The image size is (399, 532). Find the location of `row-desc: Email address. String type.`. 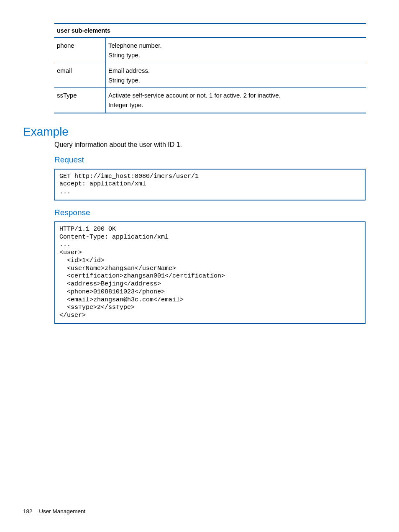

row-desc: Email address. String type. is located at coordinates (236, 75).